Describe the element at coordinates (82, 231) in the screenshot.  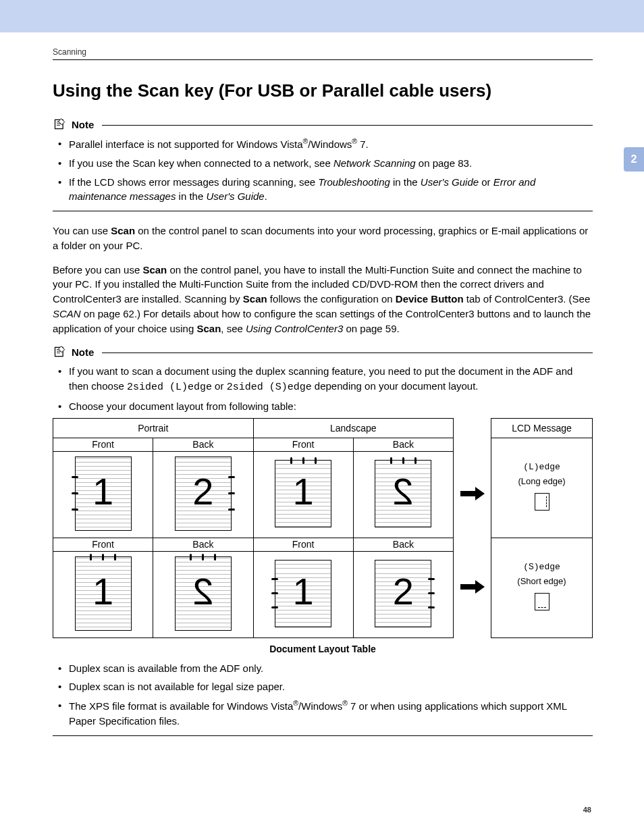
I see `text: You can use` at that location.